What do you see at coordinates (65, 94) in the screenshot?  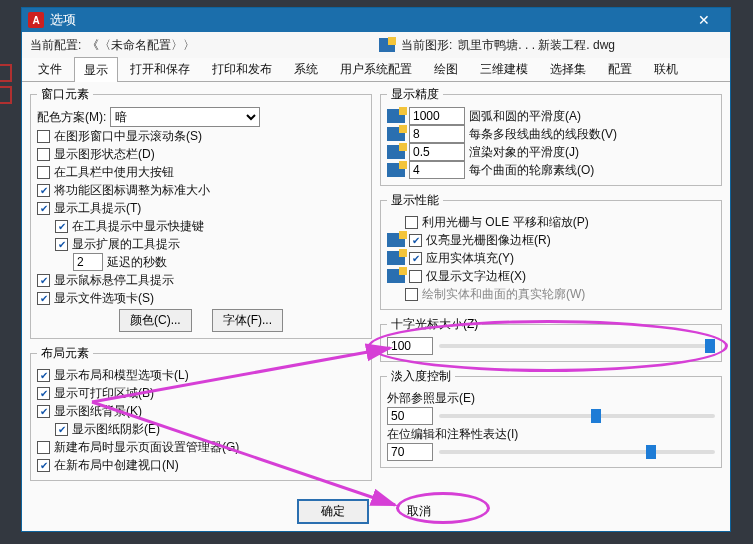 I see `legend-window-elements: 窗口元素` at bounding box center [65, 94].